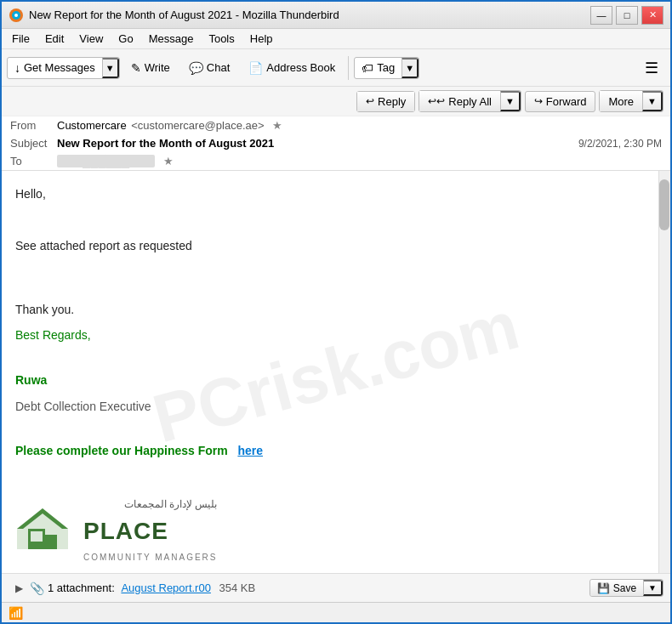 This screenshot has height=624, width=672. I want to click on close-button: ✕, so click(652, 15).